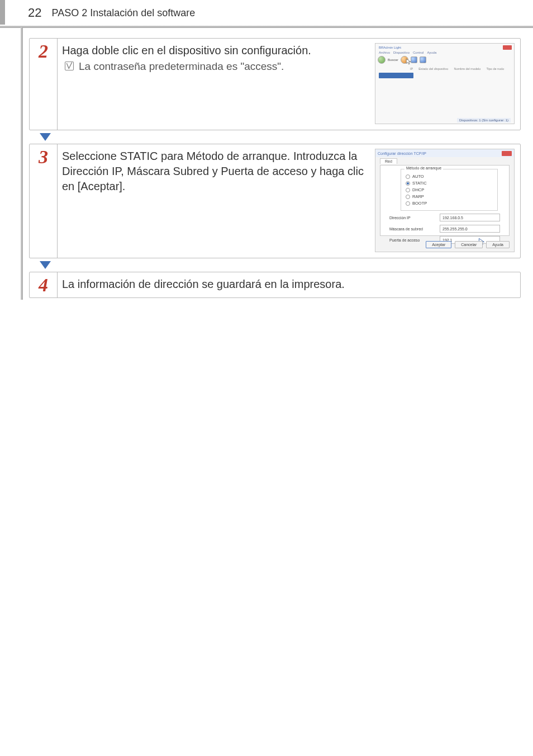 The height and width of the screenshot is (756, 533). I want to click on step-instruction: La información de dirección se guardará …, so click(288, 284).